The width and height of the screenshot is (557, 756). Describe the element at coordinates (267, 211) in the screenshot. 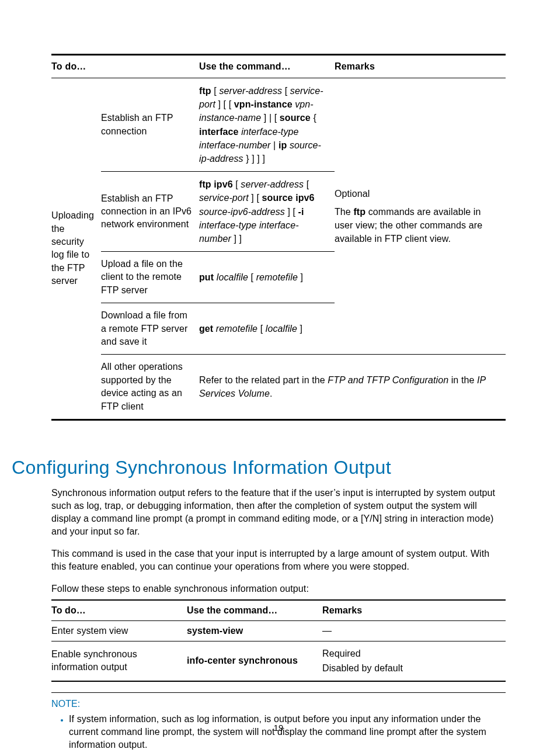

I see `row-command: ftp ipv6 [ server-address [ service-port…` at that location.